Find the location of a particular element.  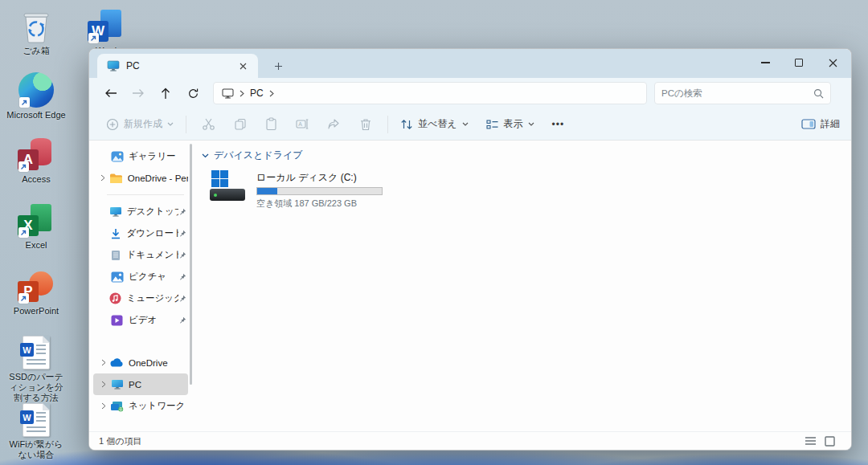

sidebar-item-label: ビデオ is located at coordinates (143, 320).